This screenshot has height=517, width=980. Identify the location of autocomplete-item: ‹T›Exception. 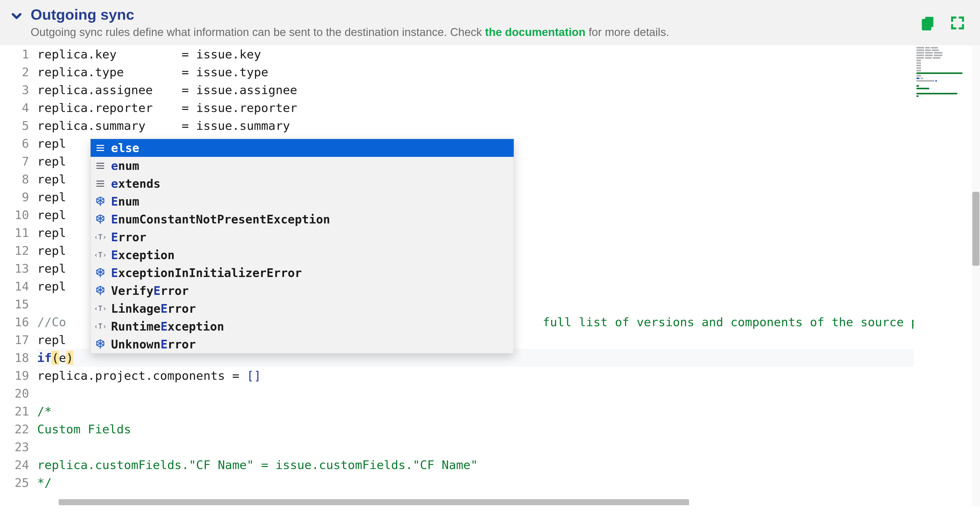
(302, 255).